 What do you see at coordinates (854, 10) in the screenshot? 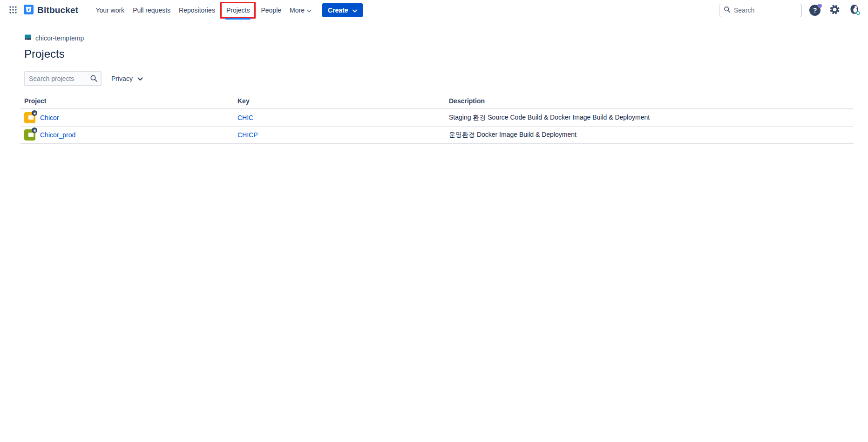
I see `profile-avatar-button` at bounding box center [854, 10].